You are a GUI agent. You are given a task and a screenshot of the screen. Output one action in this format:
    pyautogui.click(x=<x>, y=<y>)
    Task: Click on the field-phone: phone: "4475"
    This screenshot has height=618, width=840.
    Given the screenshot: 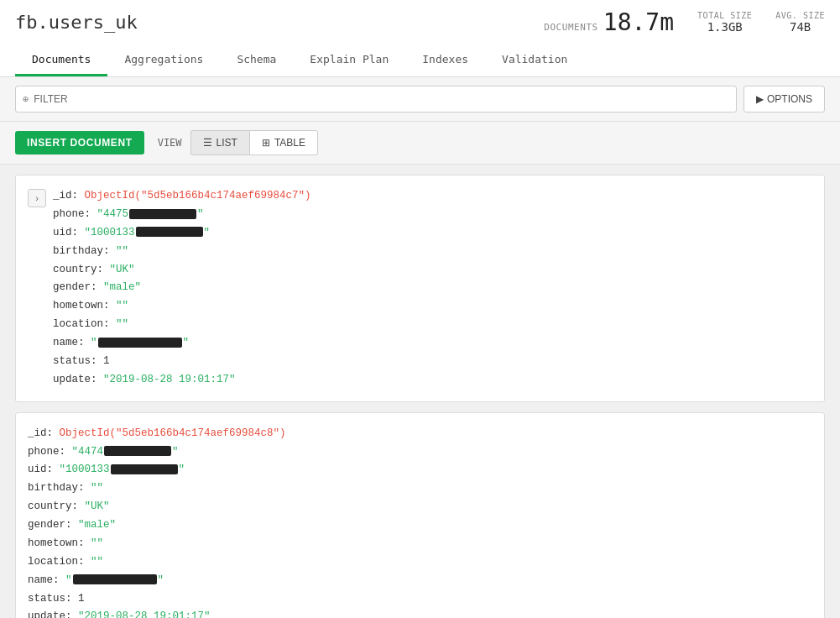 What is the action you would take?
    pyautogui.click(x=182, y=215)
    